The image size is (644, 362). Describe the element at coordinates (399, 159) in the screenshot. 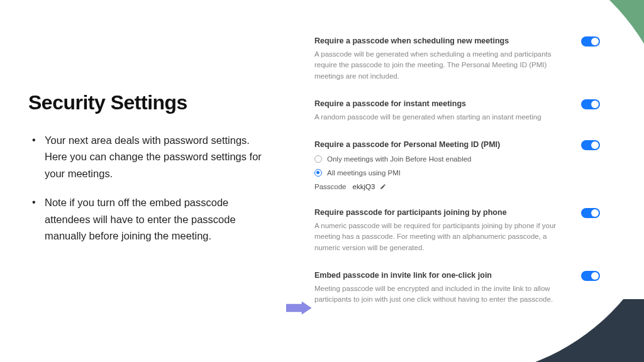

I see `radio-label: Only meetings with Join Before Host enab…` at that location.